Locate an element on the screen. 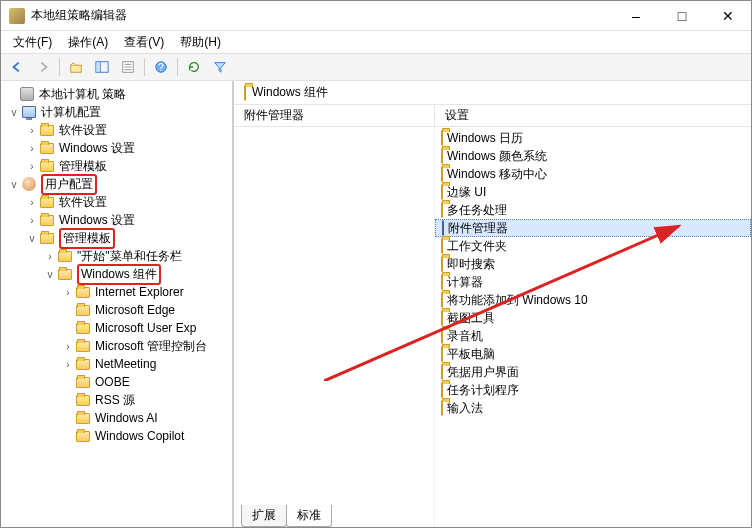 This screenshot has width=752, height=528. settings-item-label: 多任务处理 is located at coordinates (477, 210).